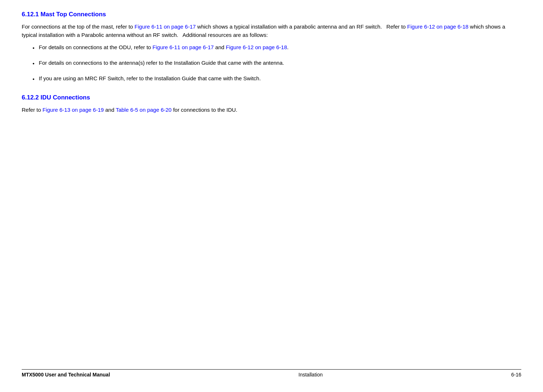 The image size is (543, 392). What do you see at coordinates (256, 47) in the screenshot?
I see `link-fig-6-12-b: Figure 6-12 on page 6-18` at bounding box center [256, 47].